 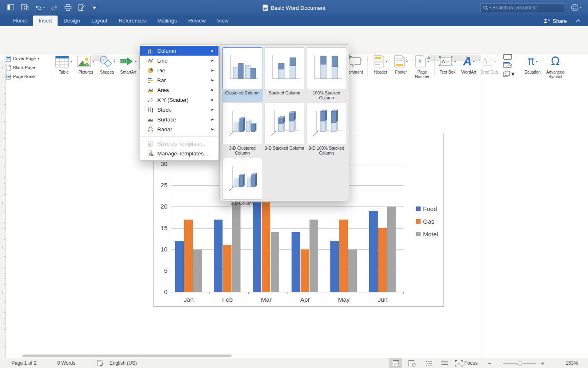 I want to click on bar-motel-apr, so click(x=314, y=256).